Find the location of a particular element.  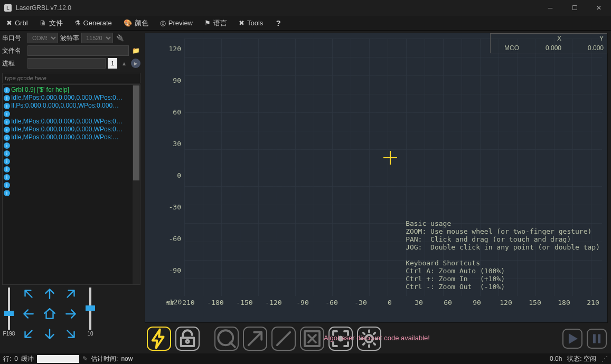

x-tick: 150 is located at coordinates (534, 303).